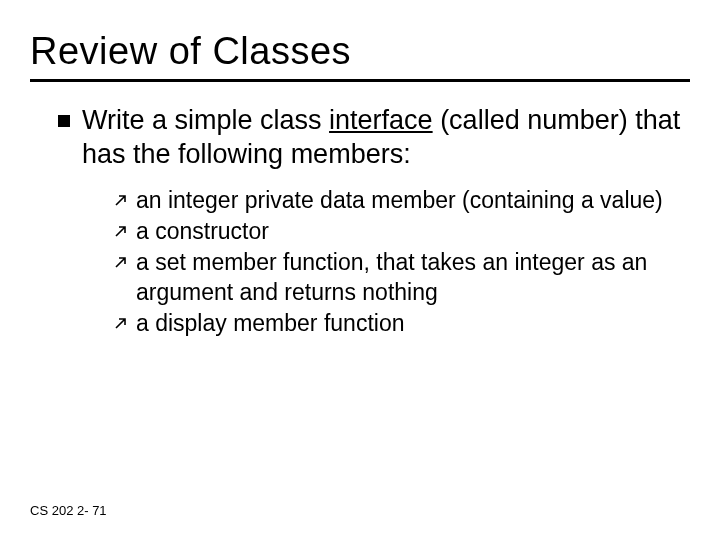 The width and height of the screenshot is (720, 540). Describe the element at coordinates (202, 232) in the screenshot. I see `list-item-text: a constructor` at that location.